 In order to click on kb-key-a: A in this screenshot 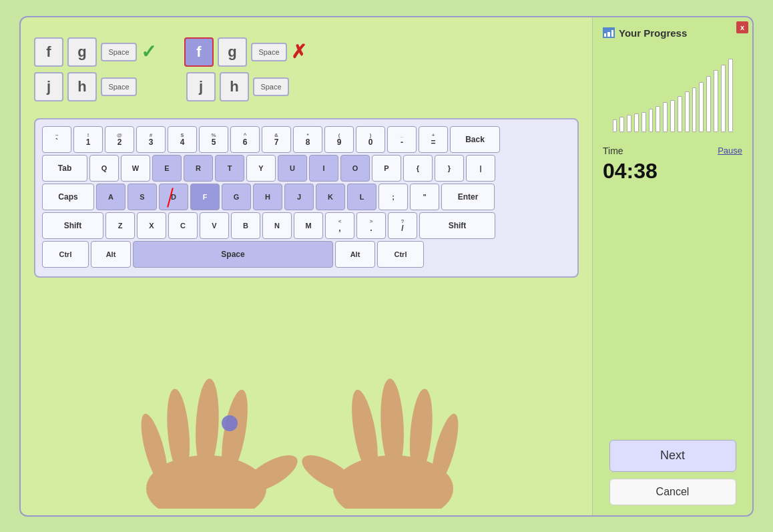, I will do `click(111, 197)`.